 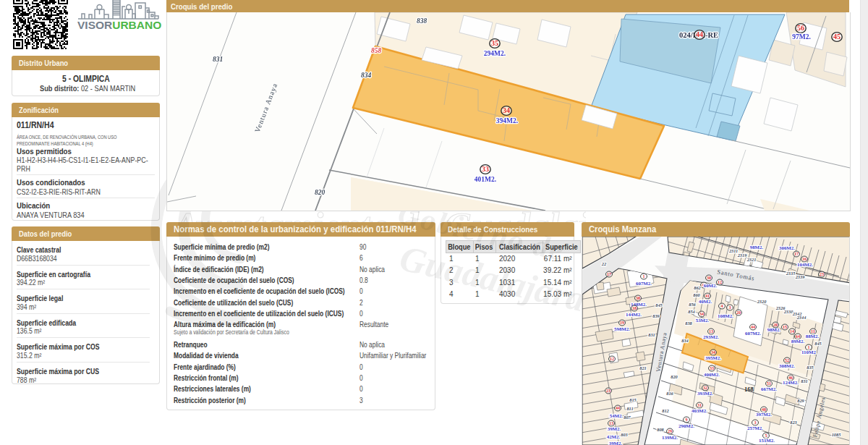 I want to click on svg-text: 394M2., so click(x=507, y=121).